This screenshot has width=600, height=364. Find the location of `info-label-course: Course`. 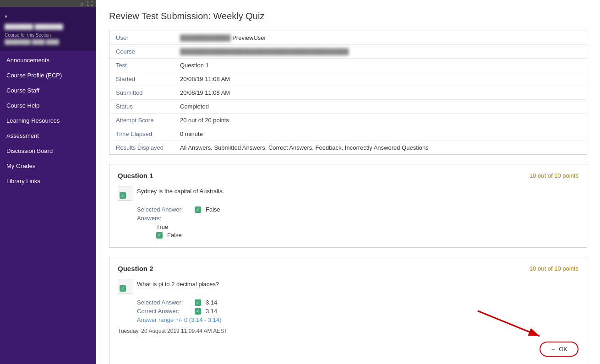

info-label-course: Course is located at coordinates (142, 52).